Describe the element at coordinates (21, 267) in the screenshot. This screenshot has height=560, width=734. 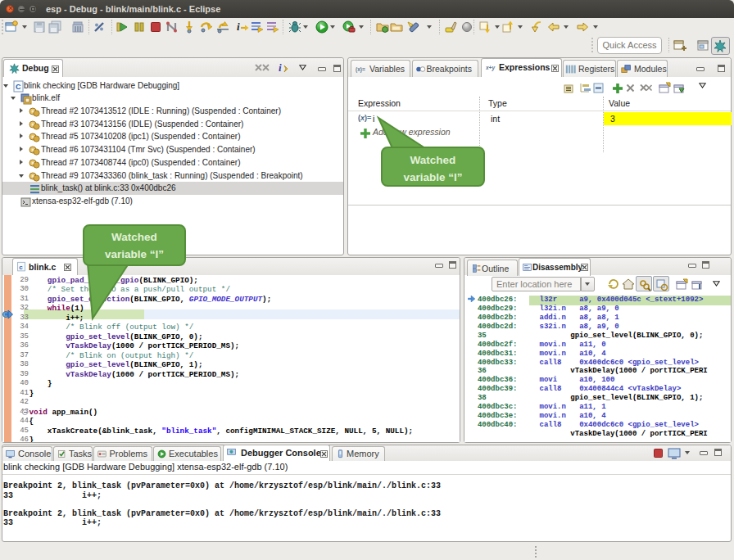
I see `svg-text: c` at that location.